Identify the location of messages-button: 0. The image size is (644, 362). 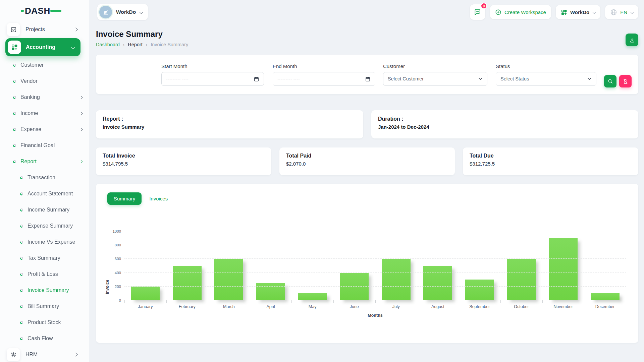
(478, 12).